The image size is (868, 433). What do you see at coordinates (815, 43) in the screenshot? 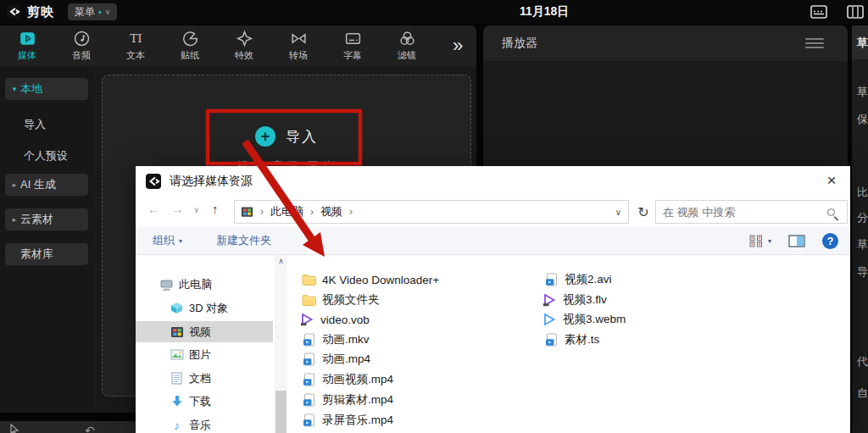
I see `player-menu-icon` at bounding box center [815, 43].